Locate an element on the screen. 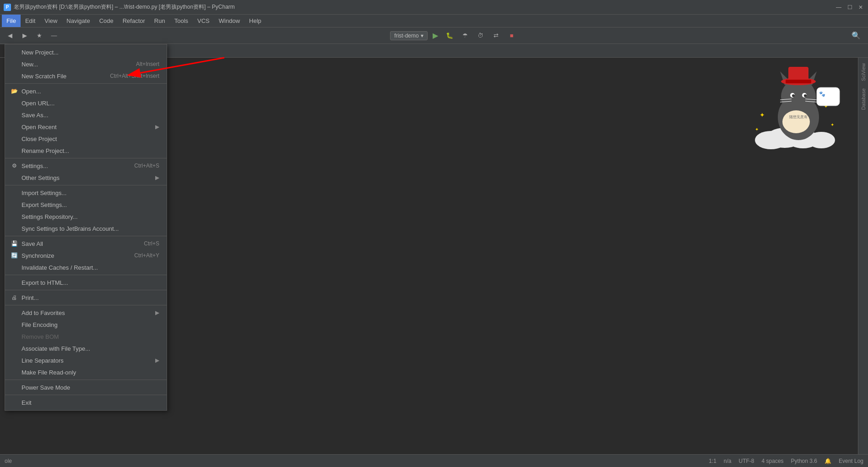 The image size is (868, 467). cat-decoration: ✦ ✦ ✦ ✦ is located at coordinates (798, 108).